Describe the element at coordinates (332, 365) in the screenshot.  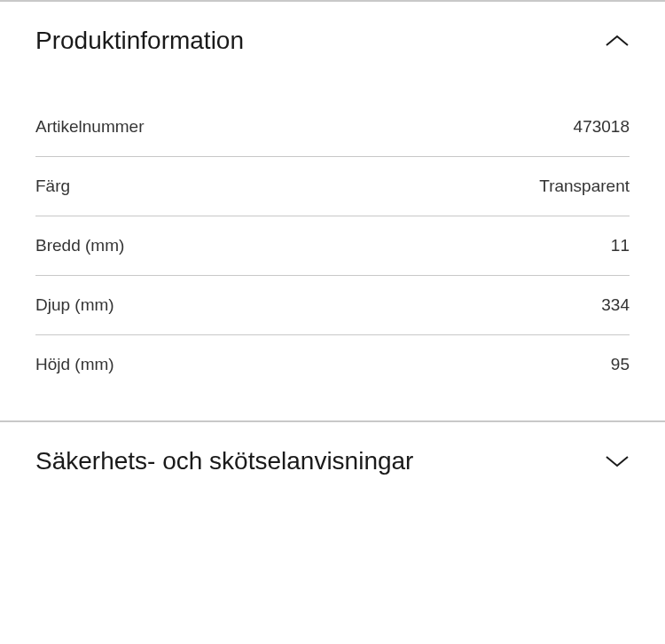
I see `spec-row: Höjd (mm) 95` at that location.